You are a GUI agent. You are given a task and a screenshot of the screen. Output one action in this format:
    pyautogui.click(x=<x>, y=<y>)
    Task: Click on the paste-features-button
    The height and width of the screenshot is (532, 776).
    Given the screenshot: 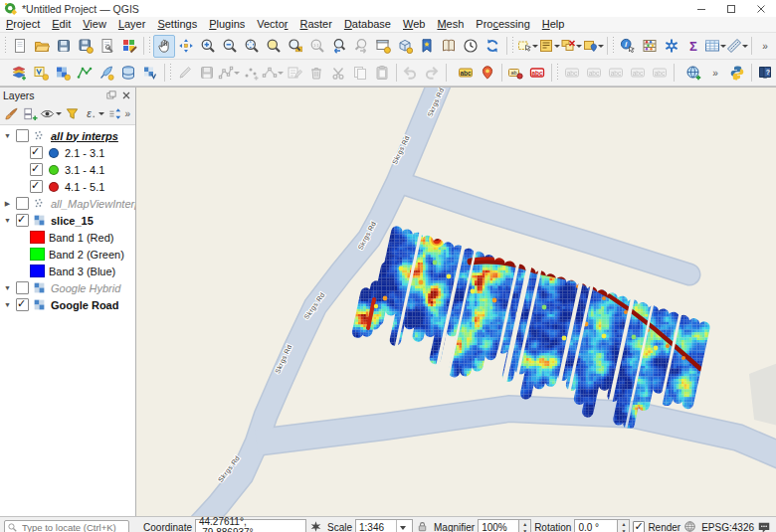 What is the action you would take?
    pyautogui.click(x=382, y=74)
    